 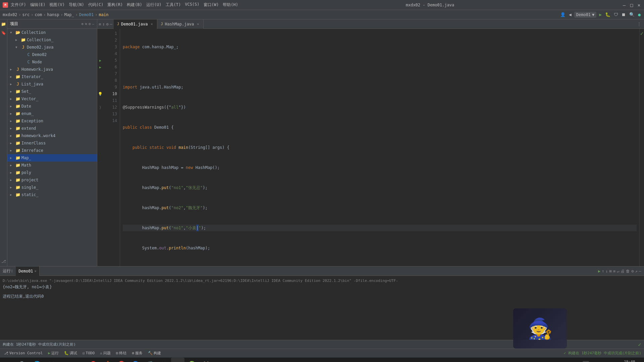 What do you see at coordinates (632, 15) in the screenshot?
I see `search-icon: 🔍` at bounding box center [632, 15].